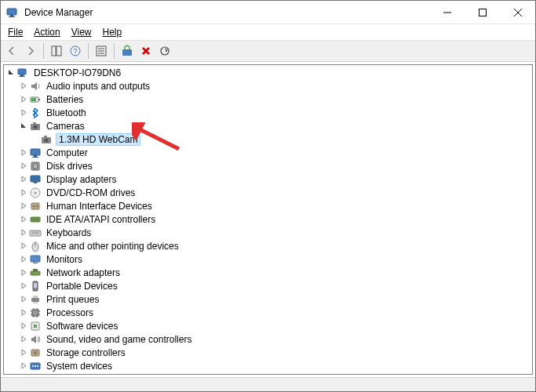 This screenshot has width=536, height=392. Describe the element at coordinates (115, 51) in the screenshot. I see `toolbar-separator` at that location.